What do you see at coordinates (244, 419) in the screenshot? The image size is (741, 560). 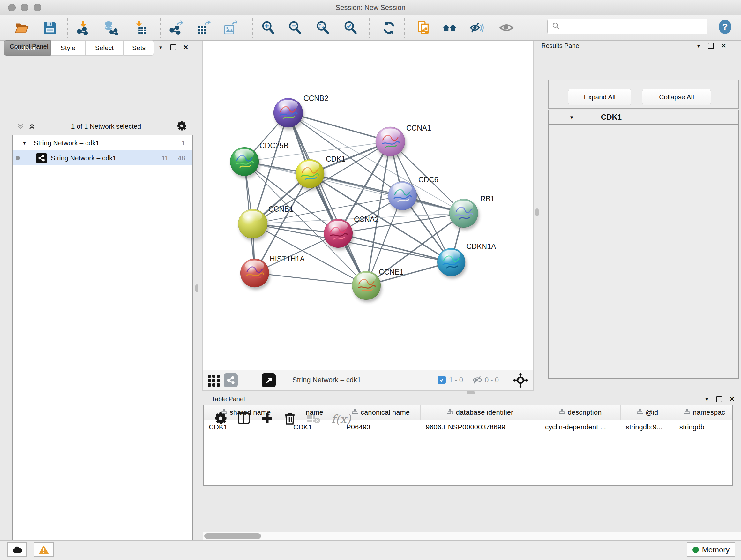 I see `show-columns-icon` at bounding box center [244, 419].